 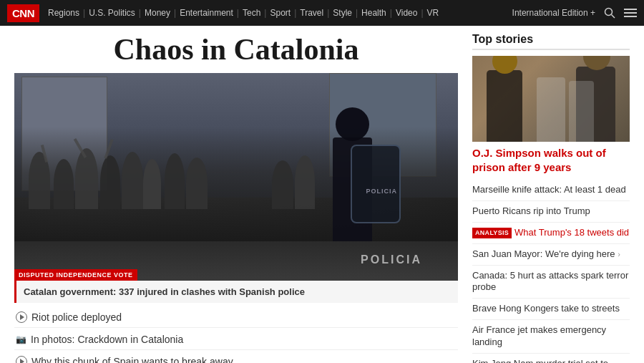 I want to click on nav-entertainment: Entertainment, so click(x=206, y=13).